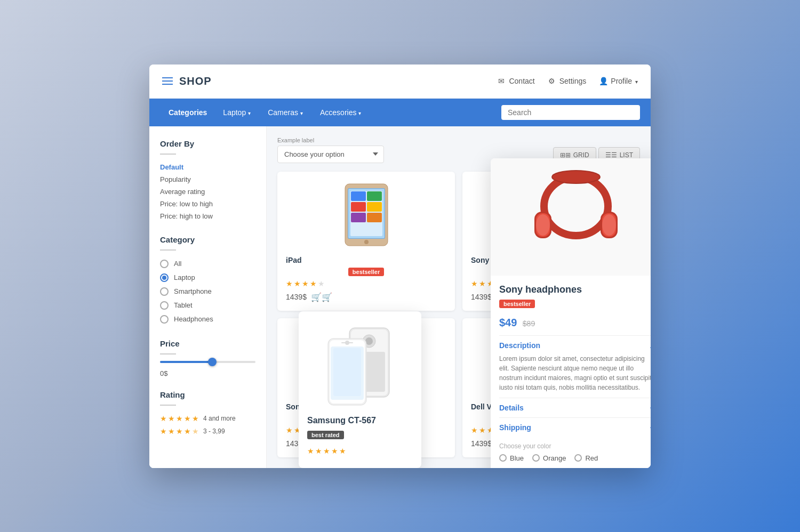  I want to click on shipping-chevron-icon, so click(651, 428).